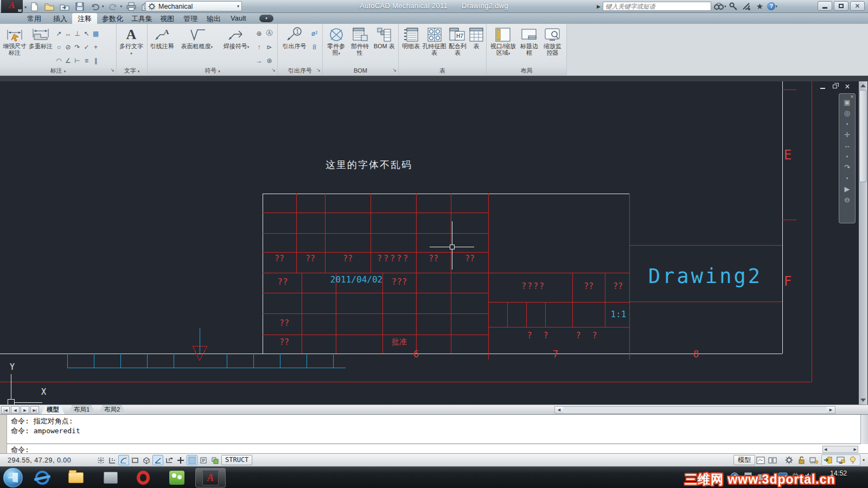 The image size is (868, 488). I want to click on scroll-up-icon, so click(863, 86).